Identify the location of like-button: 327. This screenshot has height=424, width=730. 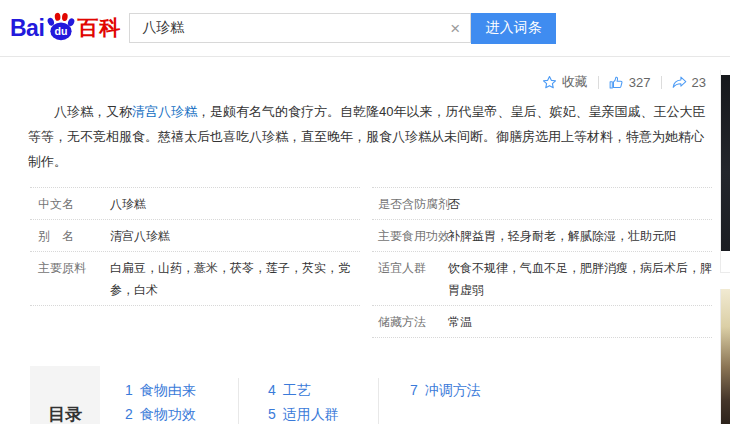
(630, 82).